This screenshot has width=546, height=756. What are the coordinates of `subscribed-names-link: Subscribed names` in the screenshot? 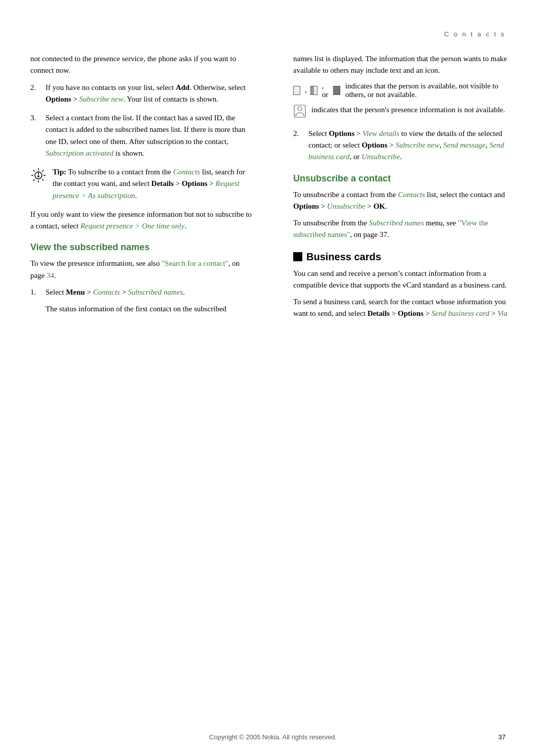 It's located at (156, 292).